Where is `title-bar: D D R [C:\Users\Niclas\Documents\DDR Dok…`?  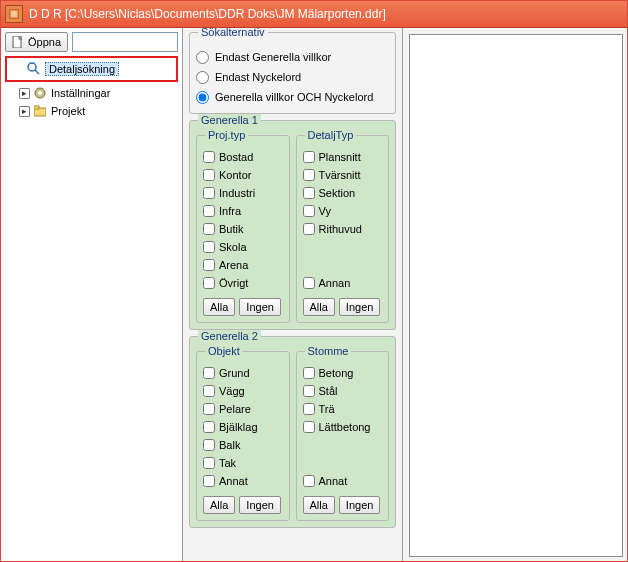
title-bar: D D R [C:\Users\Niclas\Documents\DDR Dok… is located at coordinates (314, 14).